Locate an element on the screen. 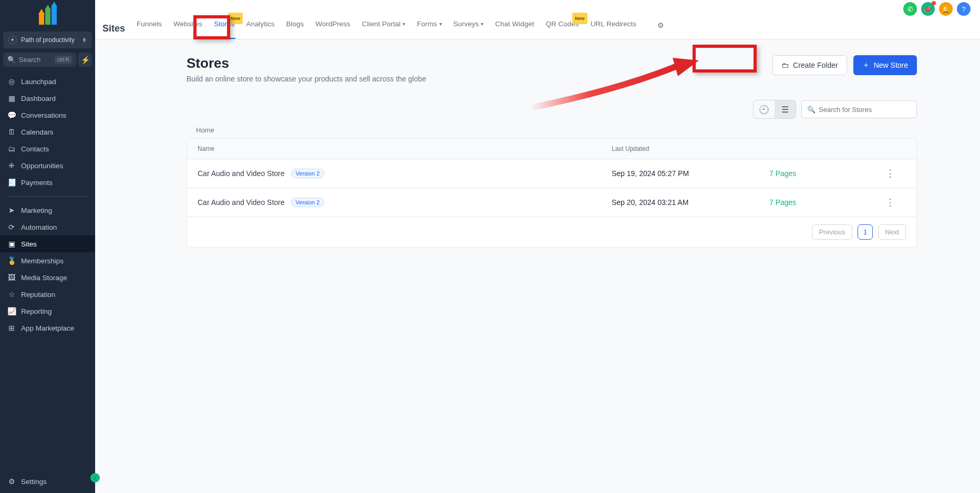 The width and height of the screenshot is (980, 493). chevron-left-icon: ‹ is located at coordinates (95, 478).